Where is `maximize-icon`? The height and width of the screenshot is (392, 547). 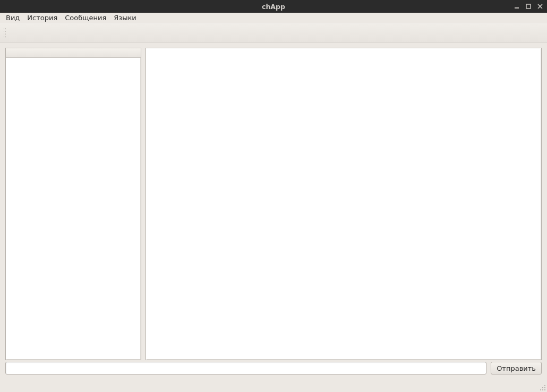 maximize-icon is located at coordinates (528, 6).